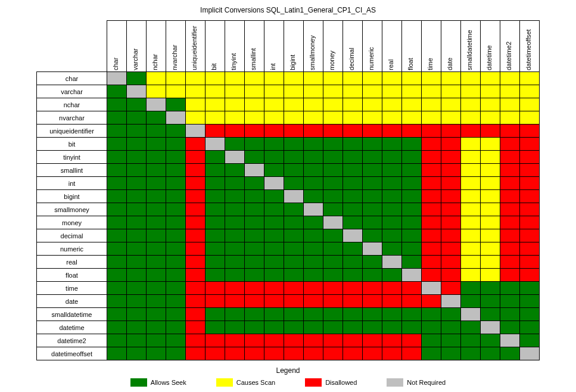  What do you see at coordinates (353, 67) in the screenshot?
I see `col-header-label: decimal` at bounding box center [353, 67].